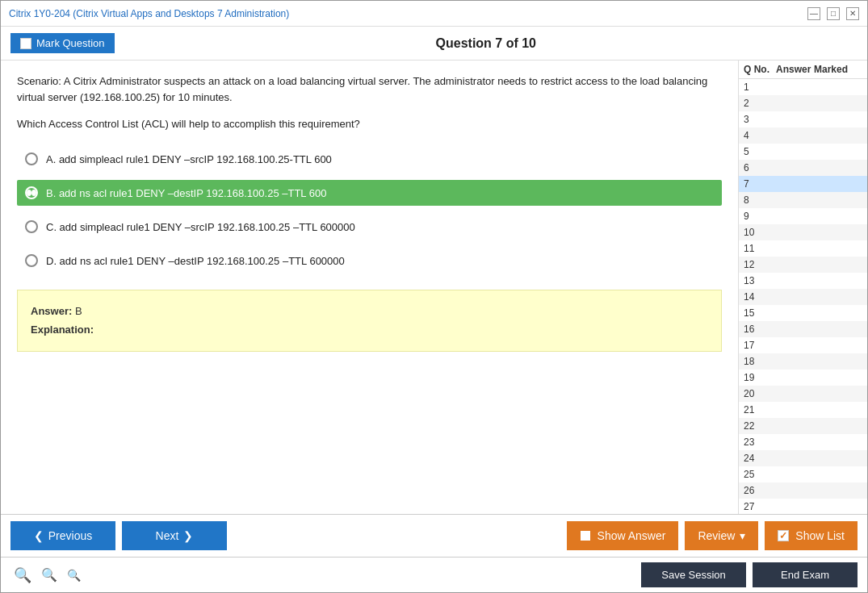  What do you see at coordinates (760, 507) in the screenshot?
I see `sidebar-q-num: 27` at bounding box center [760, 507].